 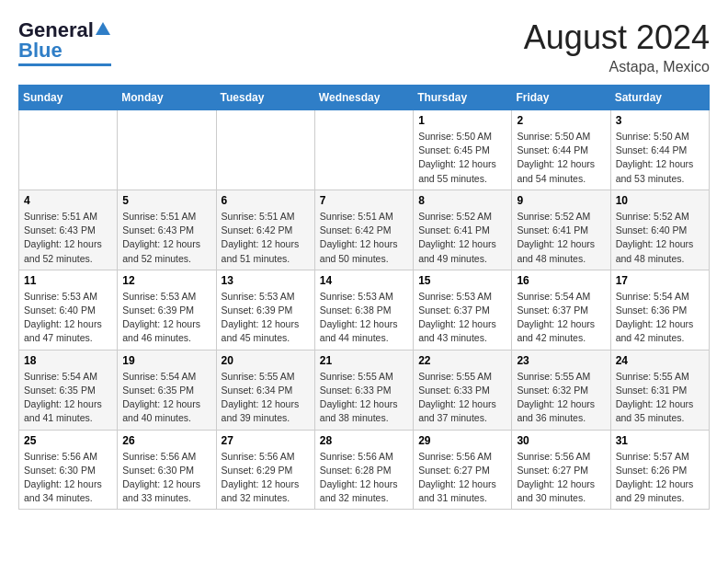 I want to click on day-info: Sunrise: 5:52 AM Sunset: 6:41 PM Dayligh…, so click(x=561, y=237).